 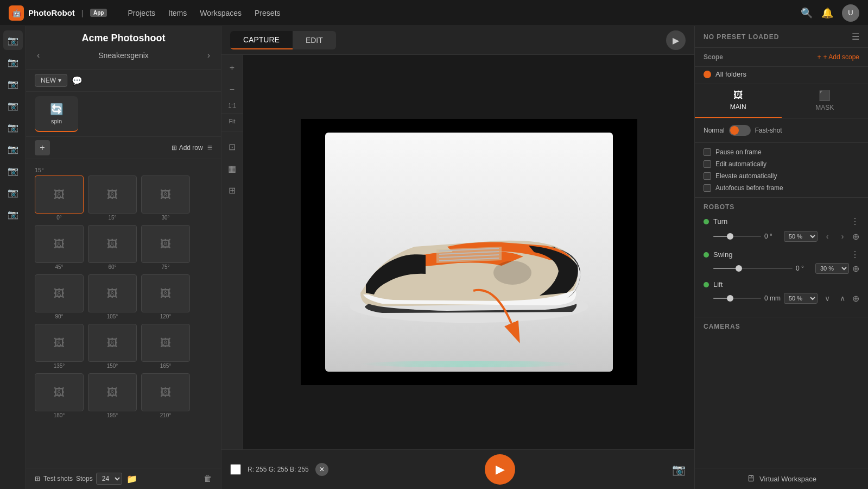 What do you see at coordinates (166, 392) in the screenshot?
I see `thumb-14: 🖼` at bounding box center [166, 392].